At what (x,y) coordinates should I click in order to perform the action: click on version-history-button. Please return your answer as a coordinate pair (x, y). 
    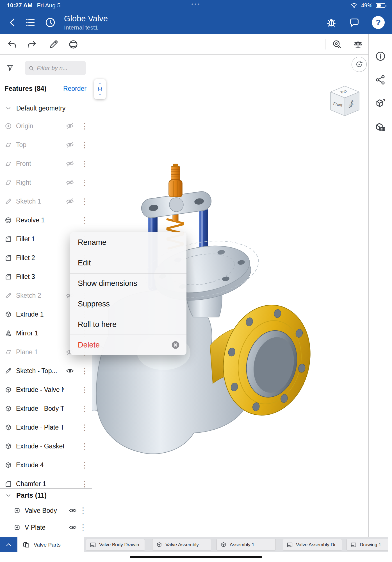
    Looking at the image, I should click on (50, 22).